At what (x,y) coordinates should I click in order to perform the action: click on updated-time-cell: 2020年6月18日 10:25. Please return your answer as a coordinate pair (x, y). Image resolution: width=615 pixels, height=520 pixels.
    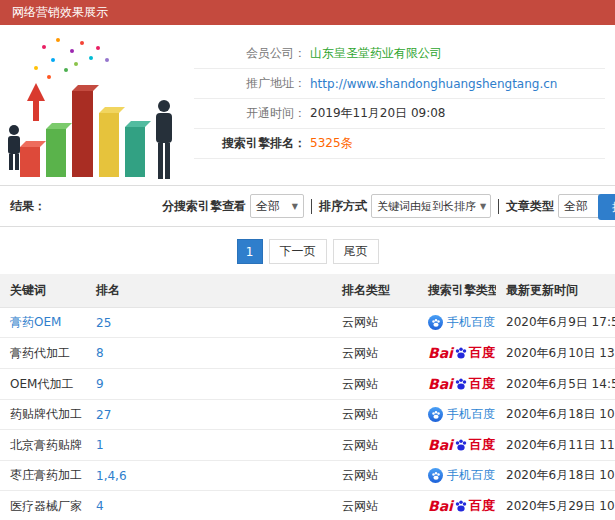
    Looking at the image, I should click on (556, 415).